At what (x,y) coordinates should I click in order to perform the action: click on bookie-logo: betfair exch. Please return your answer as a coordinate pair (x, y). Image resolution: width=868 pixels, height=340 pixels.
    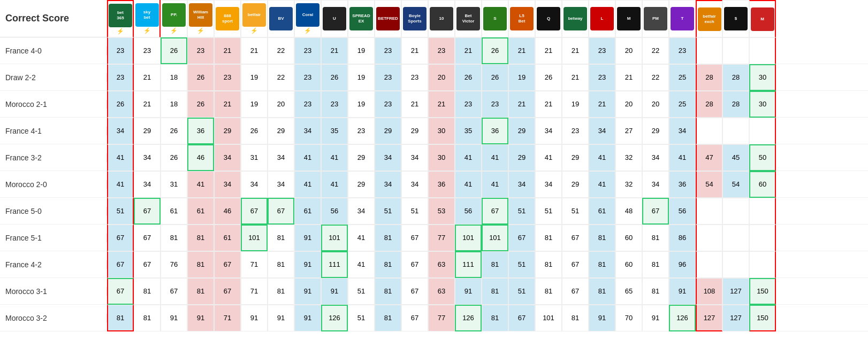
    Looking at the image, I should click on (710, 19).